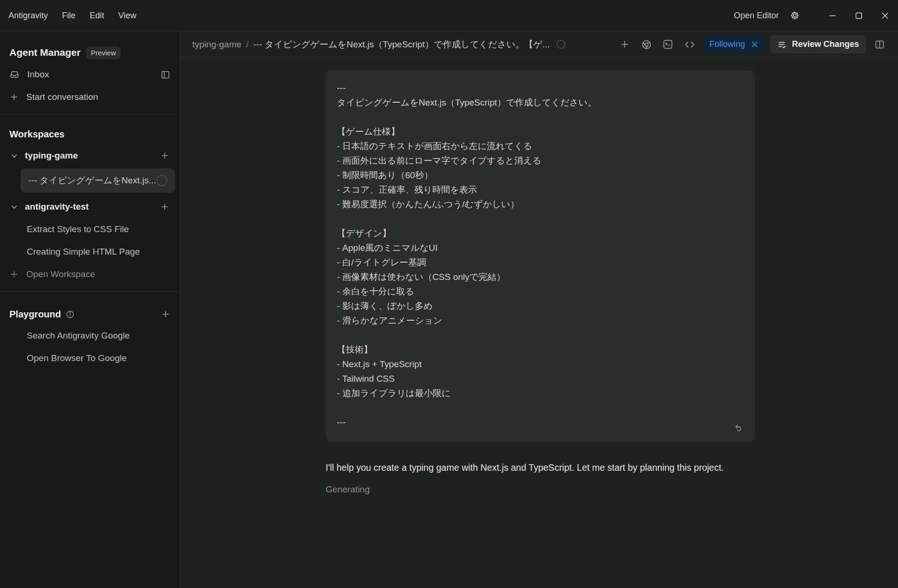 Image resolution: width=898 pixels, height=588 pixels. Describe the element at coordinates (90, 358) in the screenshot. I see `playground-item: Open Browser To Google` at that location.